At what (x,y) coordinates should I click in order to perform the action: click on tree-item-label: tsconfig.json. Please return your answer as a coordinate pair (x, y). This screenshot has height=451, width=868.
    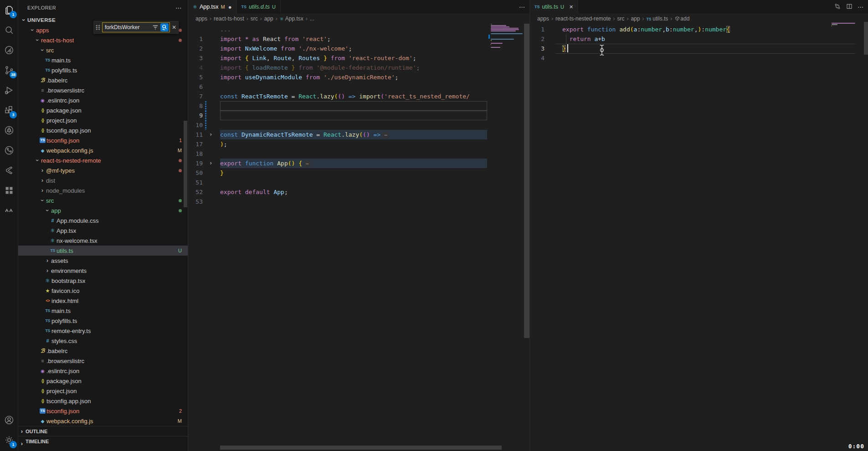
    Looking at the image, I should click on (63, 411).